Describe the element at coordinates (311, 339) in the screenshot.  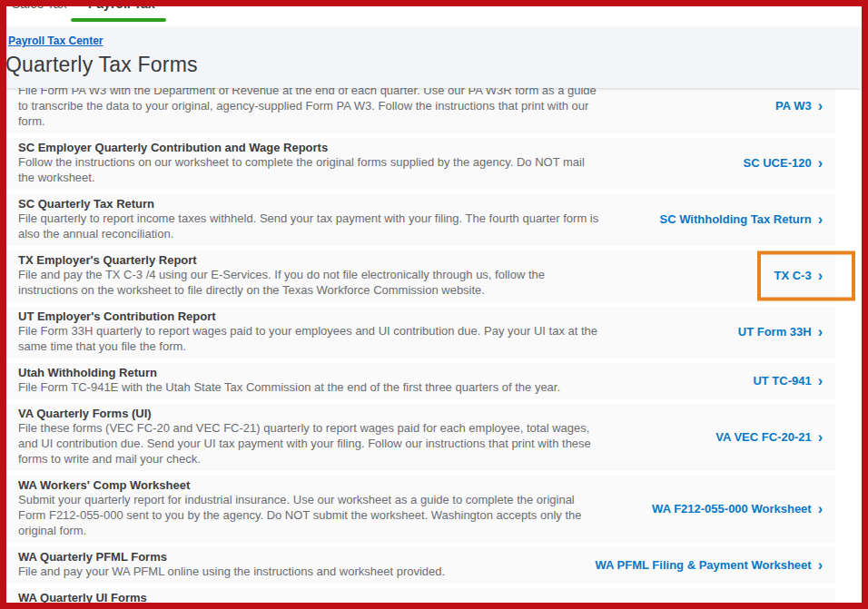
I see `form-description: File Form 33H quarterly to report wages …` at that location.